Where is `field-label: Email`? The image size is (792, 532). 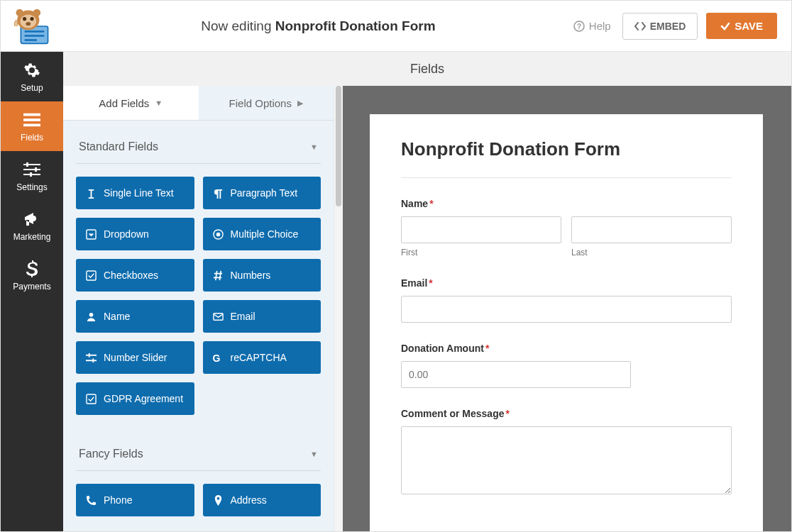 field-label: Email is located at coordinates (243, 316).